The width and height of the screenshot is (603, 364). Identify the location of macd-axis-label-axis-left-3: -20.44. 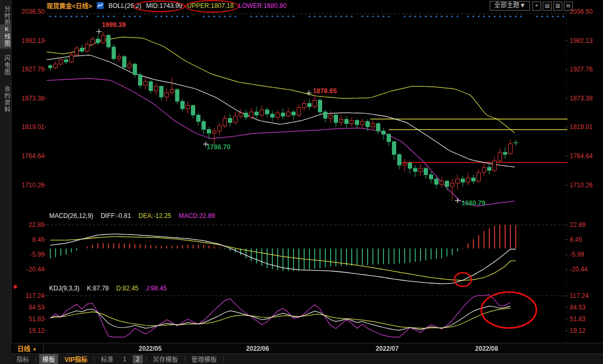
(29, 269).